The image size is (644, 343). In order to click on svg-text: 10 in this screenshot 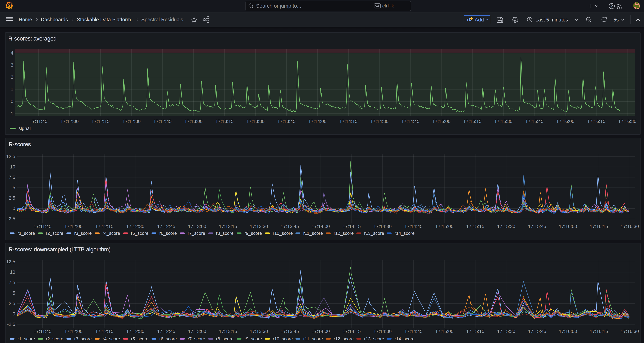, I will do `click(12, 167)`.